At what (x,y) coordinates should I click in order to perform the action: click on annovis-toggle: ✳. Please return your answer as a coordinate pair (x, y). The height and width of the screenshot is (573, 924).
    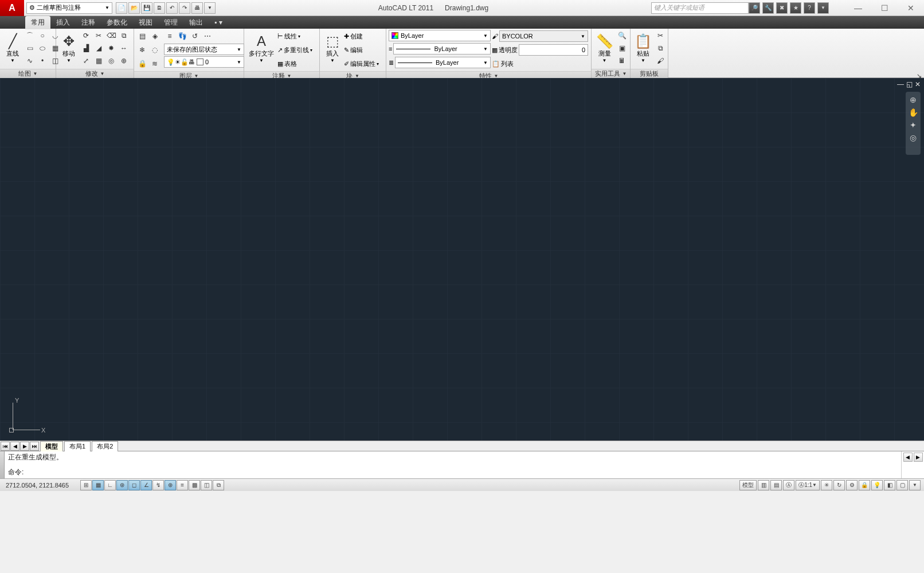
    Looking at the image, I should click on (827, 485).